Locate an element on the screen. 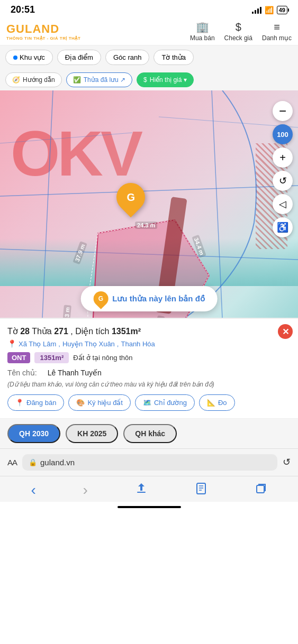  huyen-link: Huyện Thọ Xuân is located at coordinates (89, 344).